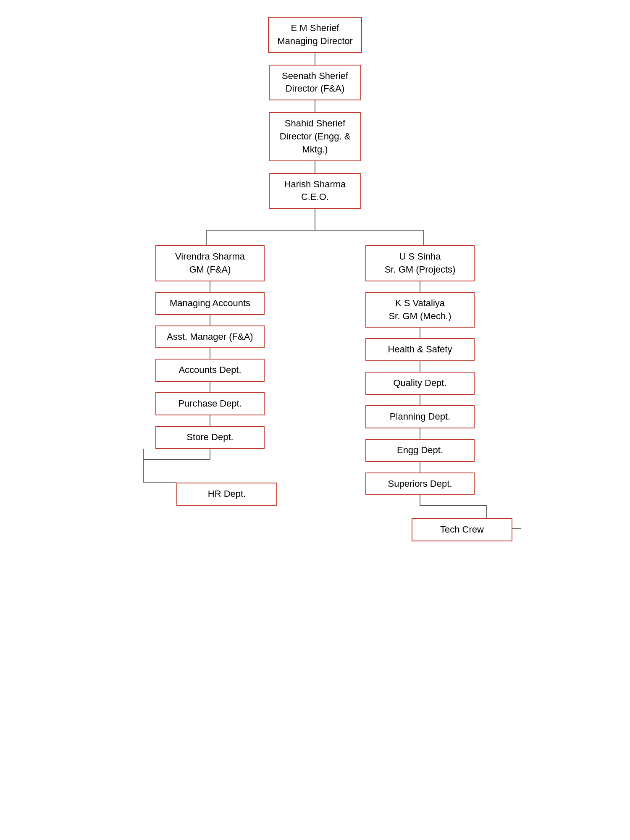 The height and width of the screenshot is (840, 630). Describe the element at coordinates (210, 466) in the screenshot. I see `hr-branch` at that location.